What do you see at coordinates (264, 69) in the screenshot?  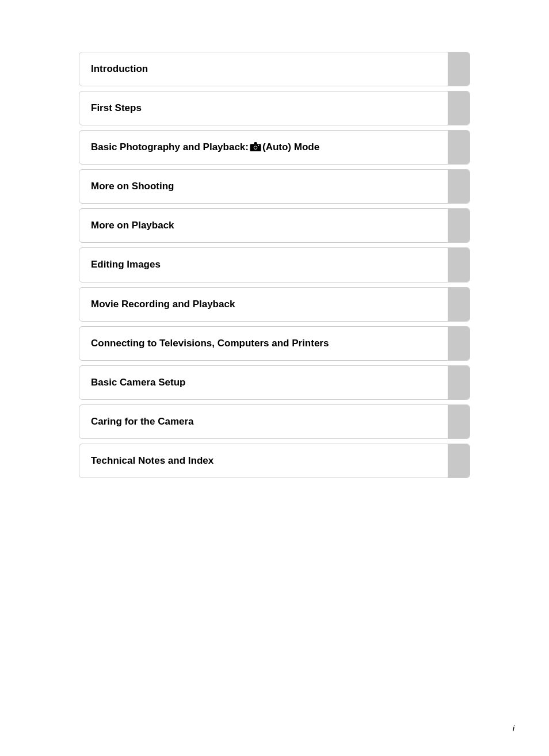 I see `toc-label-introduction: Introduction` at bounding box center [264, 69].